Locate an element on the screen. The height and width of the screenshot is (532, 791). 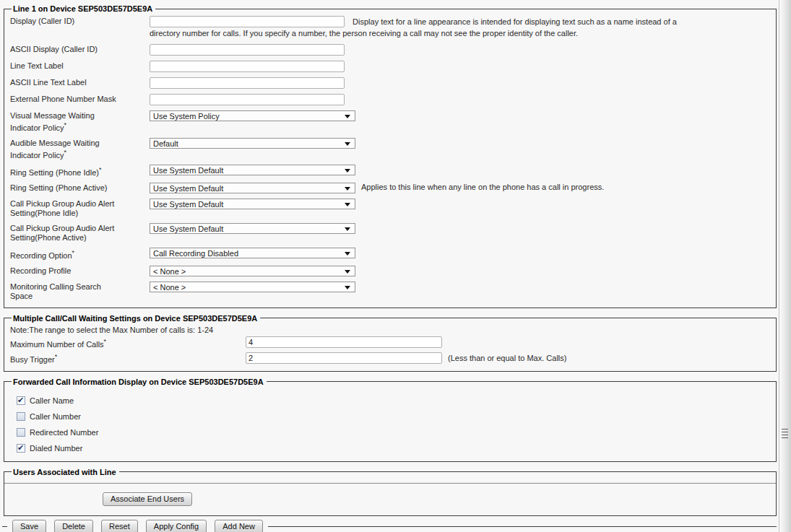
visual-mwi-policy-select: Use System Policy is located at coordinates (253, 115).